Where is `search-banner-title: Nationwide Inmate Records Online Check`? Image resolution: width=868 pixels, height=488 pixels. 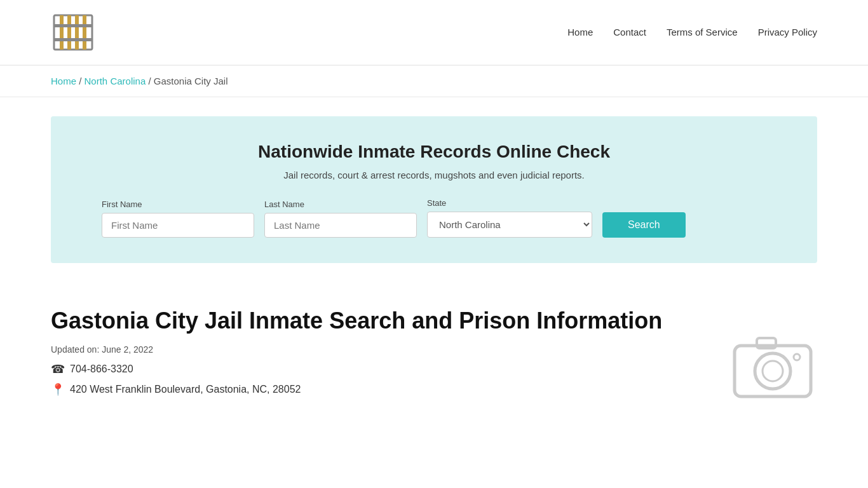
search-banner-title: Nationwide Inmate Records Online Check is located at coordinates (434, 152).